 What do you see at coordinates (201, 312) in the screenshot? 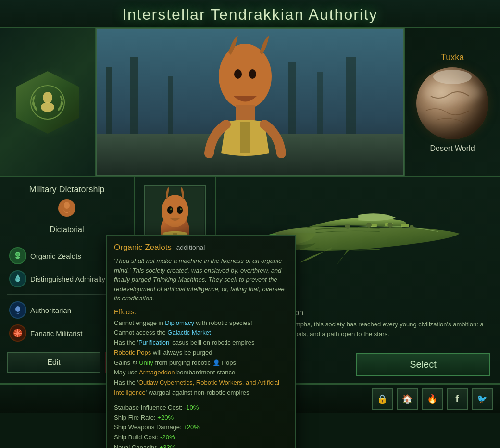
I see `tooltip-effects-title: Effects:` at bounding box center [201, 312].